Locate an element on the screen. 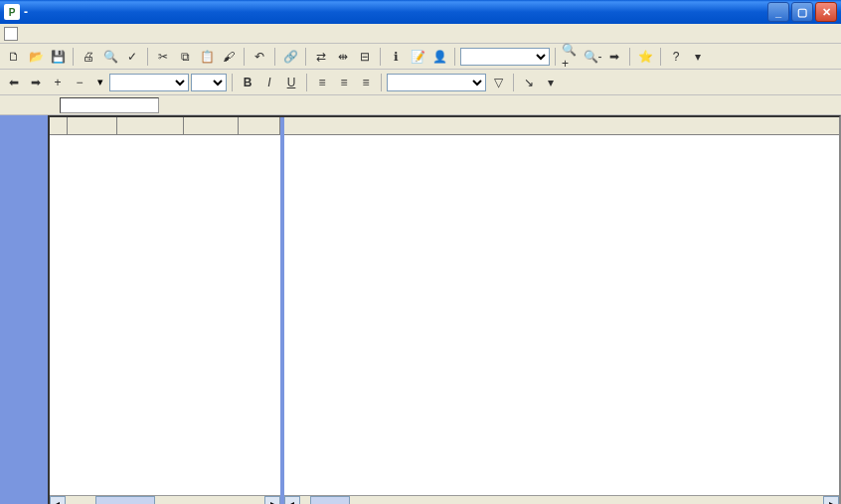 The image size is (841, 504). help-button: ? is located at coordinates (676, 57).